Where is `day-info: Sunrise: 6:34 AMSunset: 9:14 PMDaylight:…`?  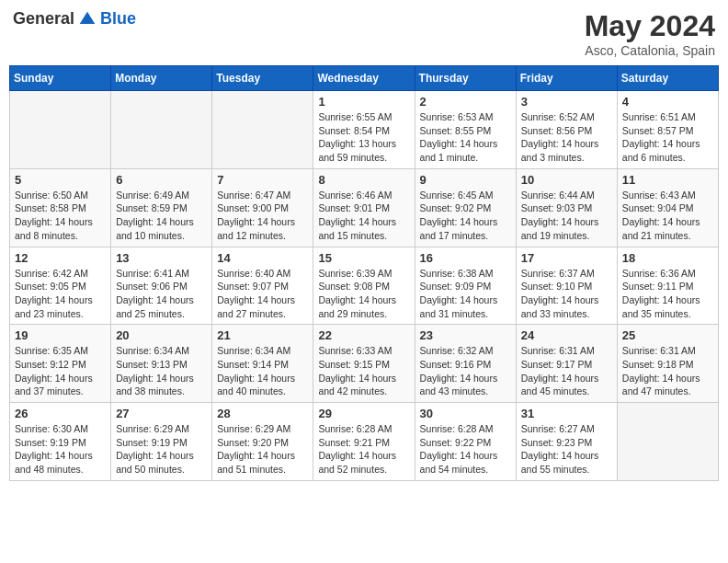 day-info: Sunrise: 6:34 AMSunset: 9:14 PMDaylight:… is located at coordinates (263, 372).